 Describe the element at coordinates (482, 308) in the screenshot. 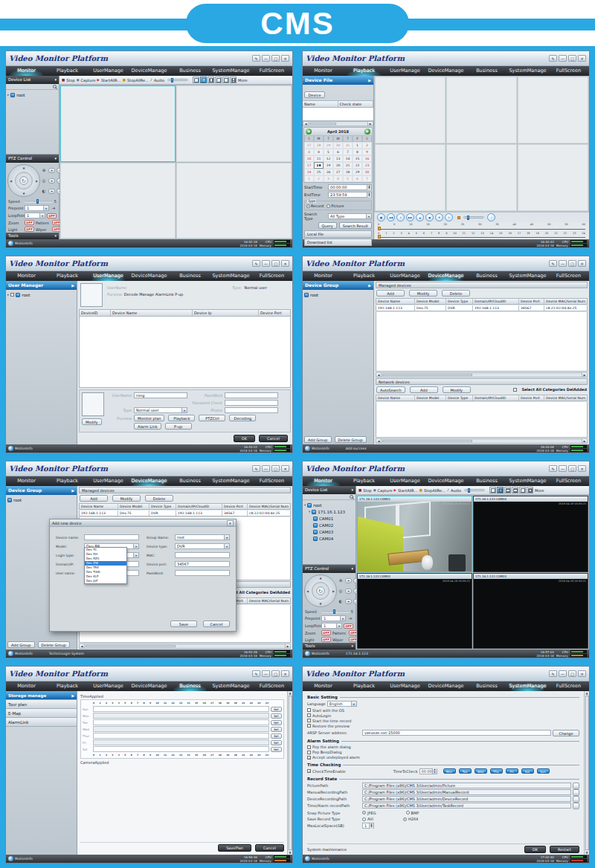

I see `managed-table-row: 192.168.1.113Dev.75DVR192.168.1.11334567…` at that location.